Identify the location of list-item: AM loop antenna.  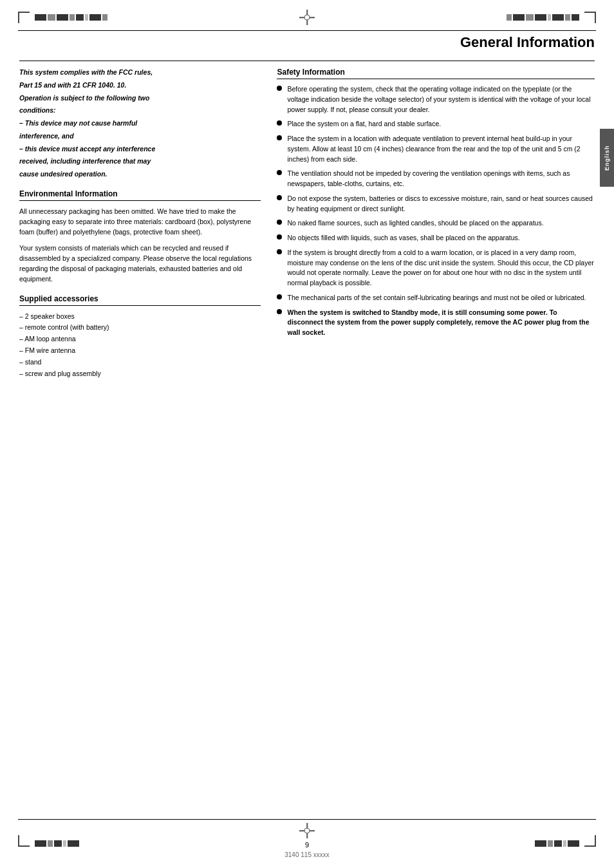
(140, 339).